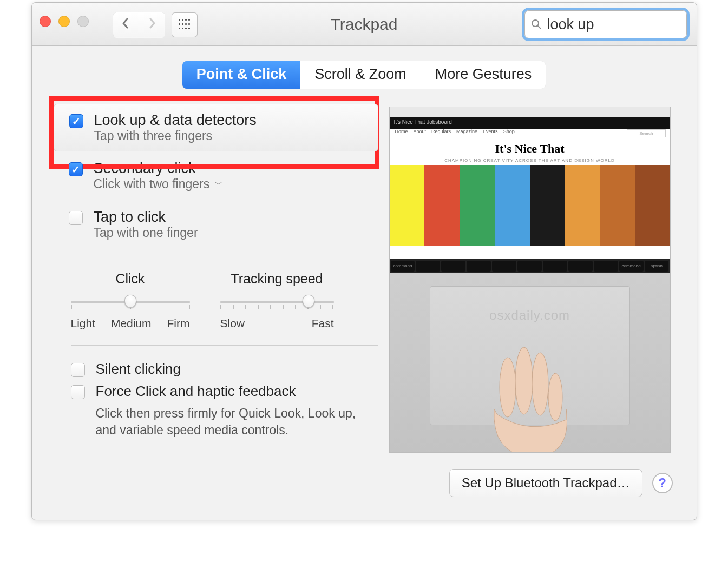  Describe the element at coordinates (175, 136) in the screenshot. I see `lookup-subtitle: Tap with three fingers` at that location.